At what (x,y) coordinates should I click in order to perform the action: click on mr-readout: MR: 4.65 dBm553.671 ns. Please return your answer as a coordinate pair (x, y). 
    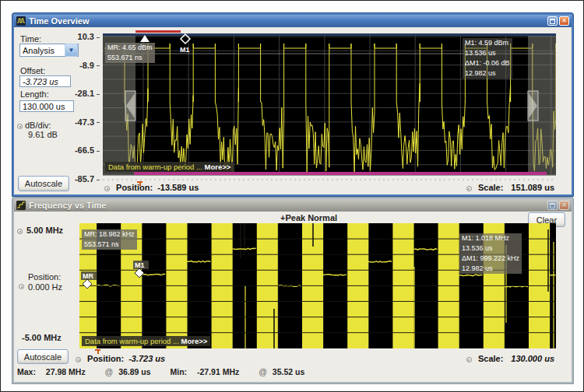
    Looking at the image, I should click on (130, 53).